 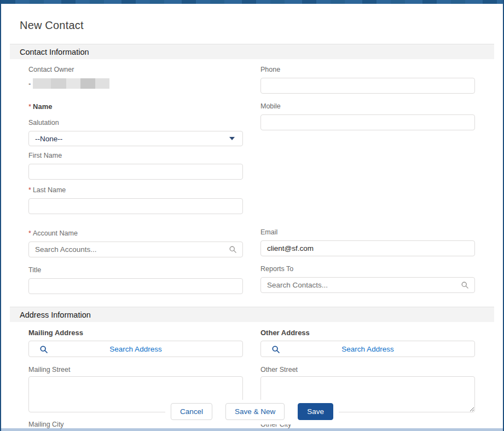 I want to click on mailing-street-label: Mailing Street, so click(x=136, y=370).